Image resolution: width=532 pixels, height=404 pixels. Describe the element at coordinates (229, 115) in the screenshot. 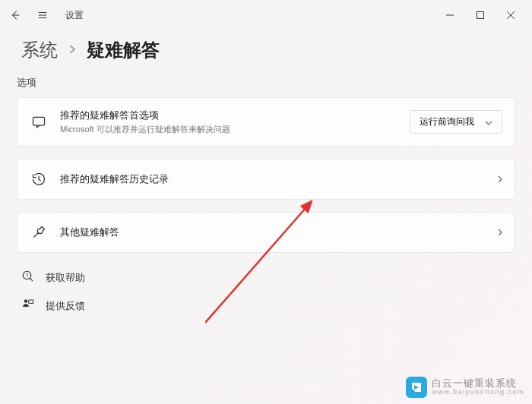

I see `card-title: 推荐的疑难解答首选项` at that location.